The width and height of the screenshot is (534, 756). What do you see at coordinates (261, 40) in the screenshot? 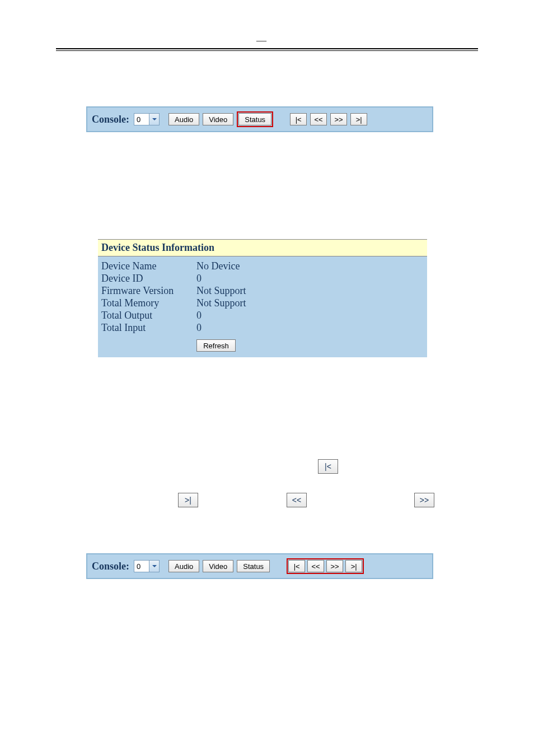
I see `page-header-mark: —` at bounding box center [261, 40].